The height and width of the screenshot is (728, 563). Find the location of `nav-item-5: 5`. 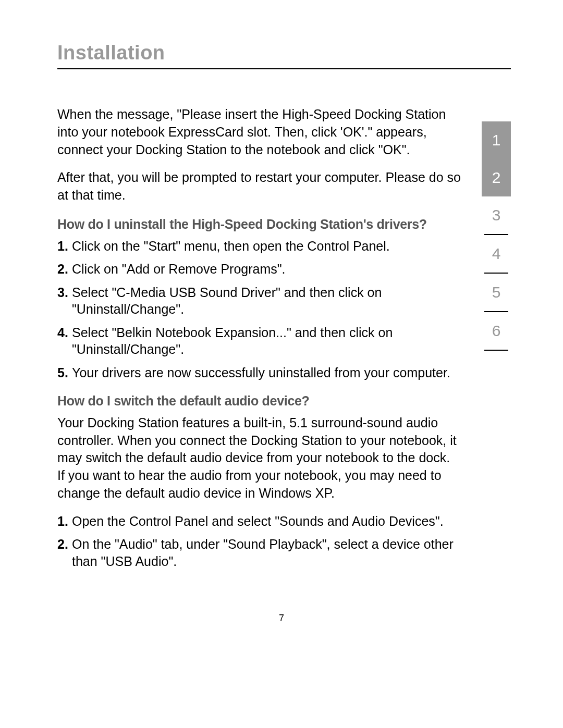

nav-item-5: 5 is located at coordinates (496, 292).